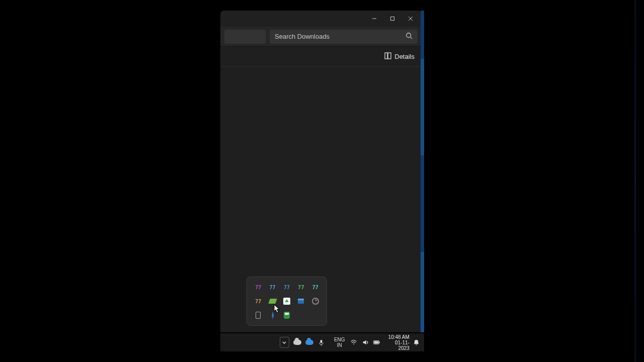 The image size is (644, 362). What do you see at coordinates (392, 19) in the screenshot?
I see `maximize-button` at bounding box center [392, 19].